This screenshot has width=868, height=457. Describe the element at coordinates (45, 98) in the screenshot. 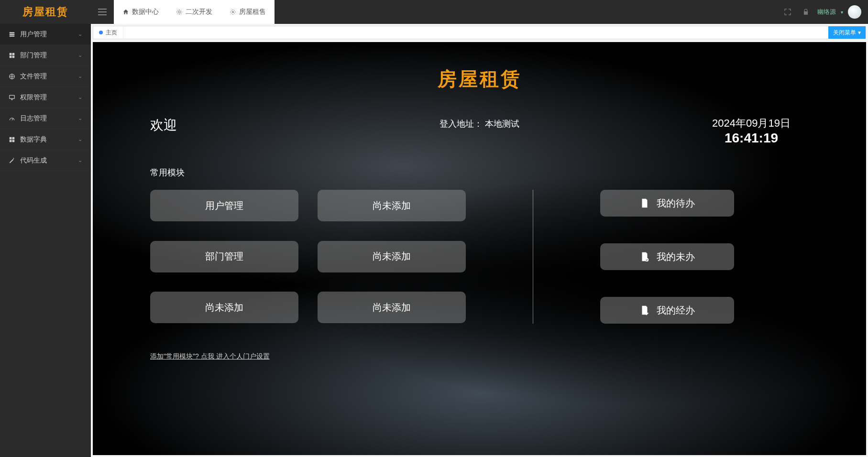

I see `sidebar-item-permissions: 权限管理 ⌄` at that location.